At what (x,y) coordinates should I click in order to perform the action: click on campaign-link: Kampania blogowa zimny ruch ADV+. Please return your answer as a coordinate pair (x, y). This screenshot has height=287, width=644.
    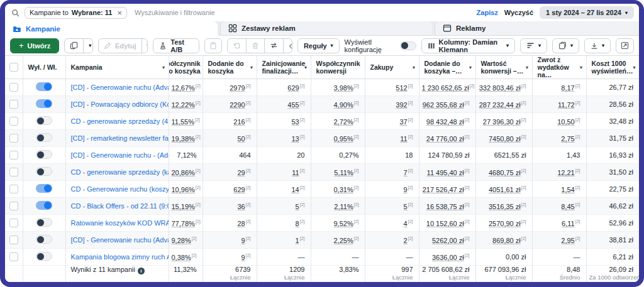
    Looking at the image, I should click on (120, 257).